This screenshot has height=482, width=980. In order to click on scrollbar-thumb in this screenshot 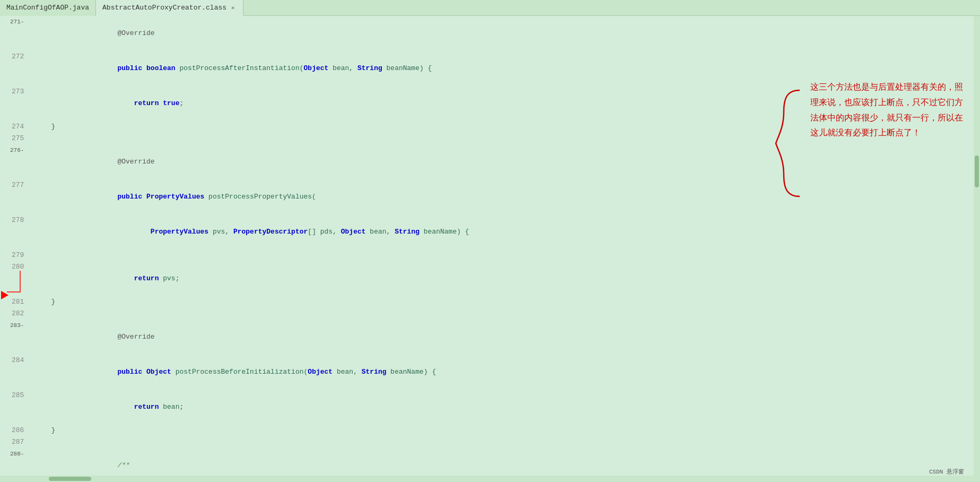, I will do `click(977, 171)`.